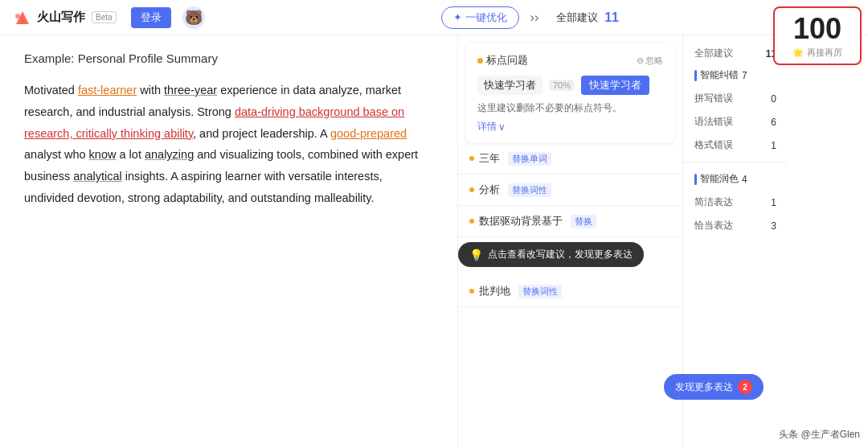 This screenshot has height=448, width=868. I want to click on detail-link: 详情 ∨, so click(571, 127).